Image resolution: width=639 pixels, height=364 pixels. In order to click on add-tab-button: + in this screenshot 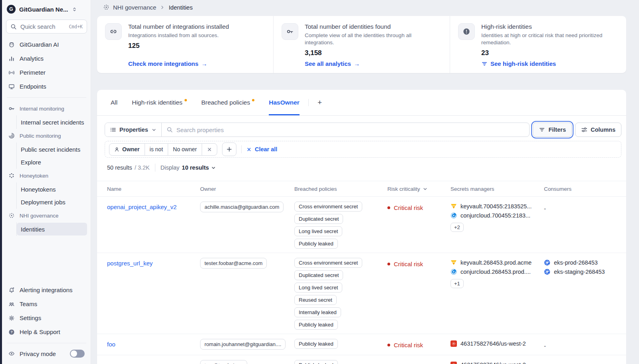, I will do `click(320, 103)`.